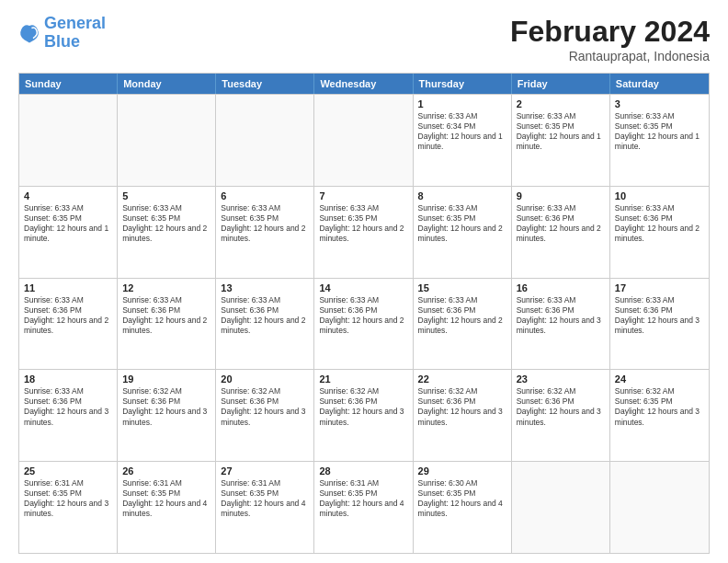 The height and width of the screenshot is (563, 728). Describe the element at coordinates (463, 232) in the screenshot. I see `cal-cell: 8Sunrise: 6:33 AM Sunset: 6:35 PM Daylig…` at that location.